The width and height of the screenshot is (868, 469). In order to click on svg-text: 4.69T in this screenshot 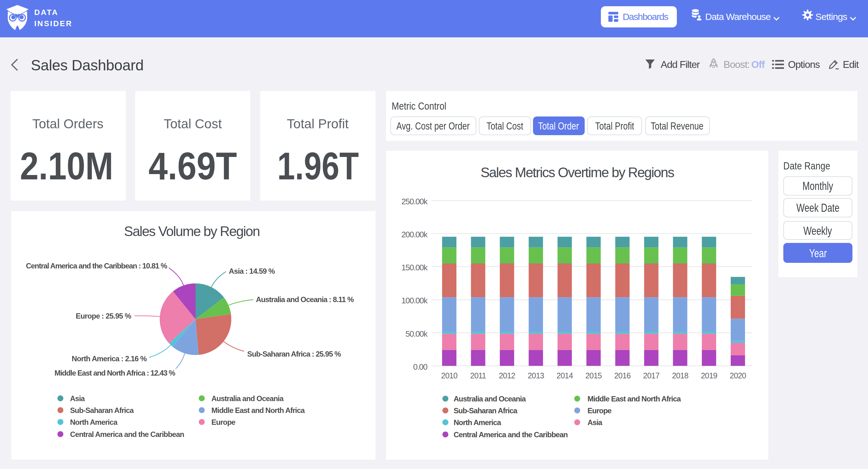, I will do `click(193, 166)`.